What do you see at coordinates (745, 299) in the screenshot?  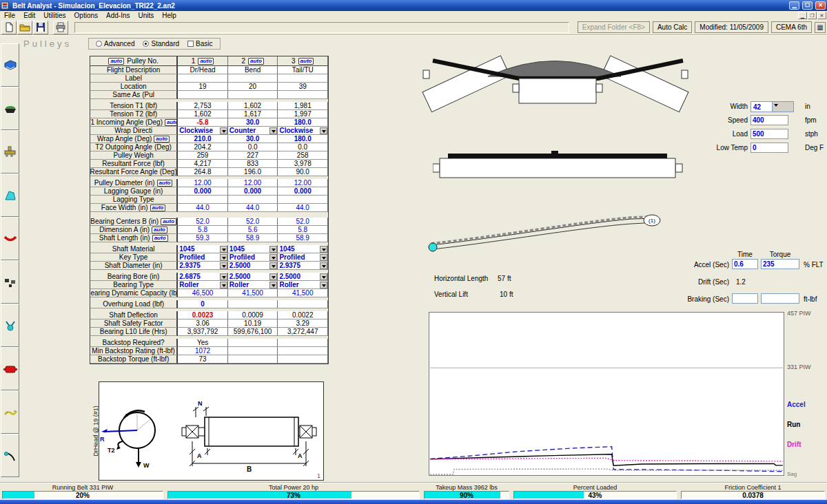 I see `braking-time-input` at bounding box center [745, 299].